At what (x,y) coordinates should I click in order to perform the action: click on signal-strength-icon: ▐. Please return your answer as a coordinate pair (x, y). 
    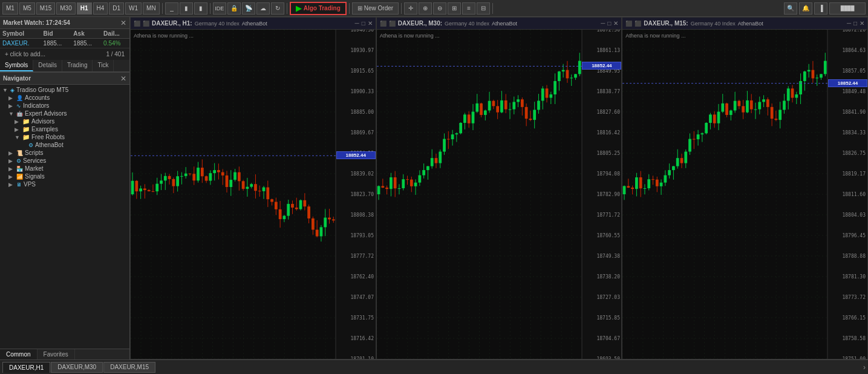
    Looking at the image, I should click on (821, 8).